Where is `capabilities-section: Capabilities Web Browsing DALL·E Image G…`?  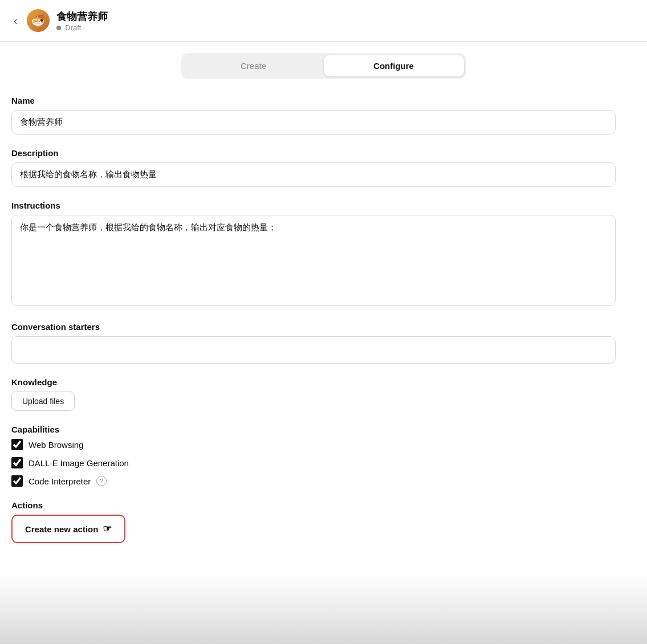 capabilities-section: Capabilities Web Browsing DALL·E Image G… is located at coordinates (314, 456).